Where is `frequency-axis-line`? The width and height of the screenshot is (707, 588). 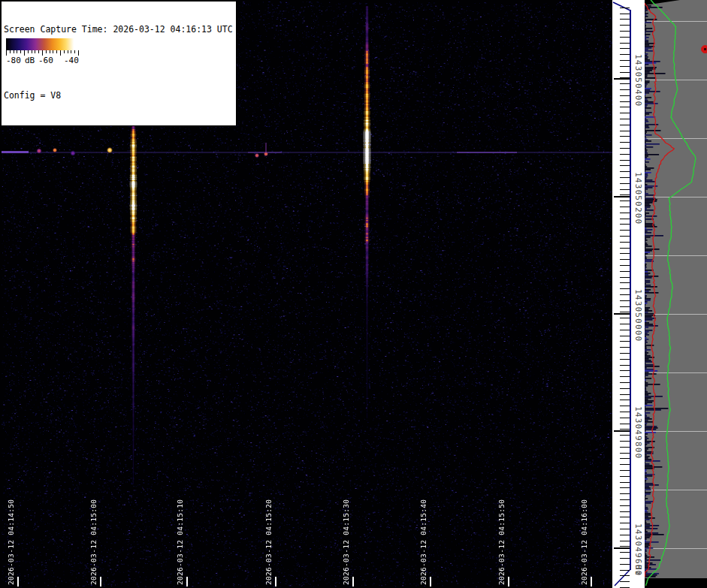 frequency-axis-line is located at coordinates (630, 290).